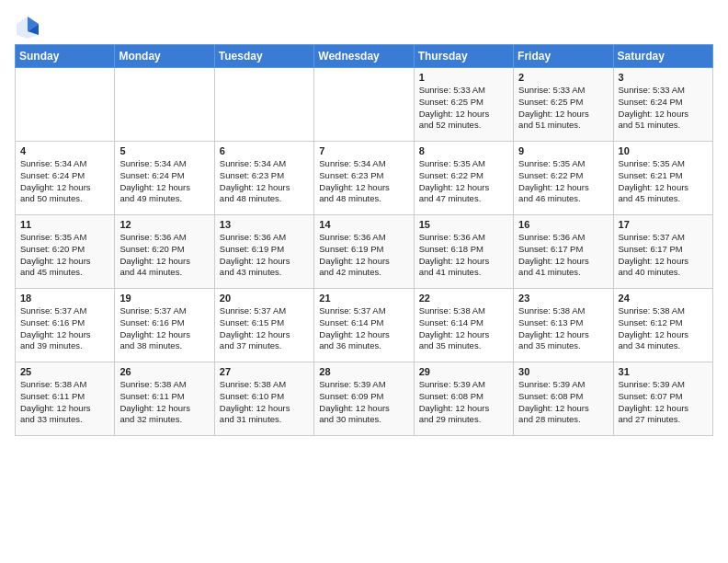 The image size is (728, 563). What do you see at coordinates (463, 298) in the screenshot?
I see `day-number: 22` at bounding box center [463, 298].